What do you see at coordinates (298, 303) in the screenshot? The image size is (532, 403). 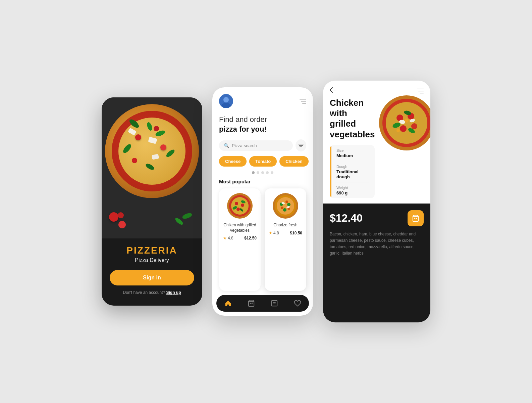 I see `heart-icon` at bounding box center [298, 303].